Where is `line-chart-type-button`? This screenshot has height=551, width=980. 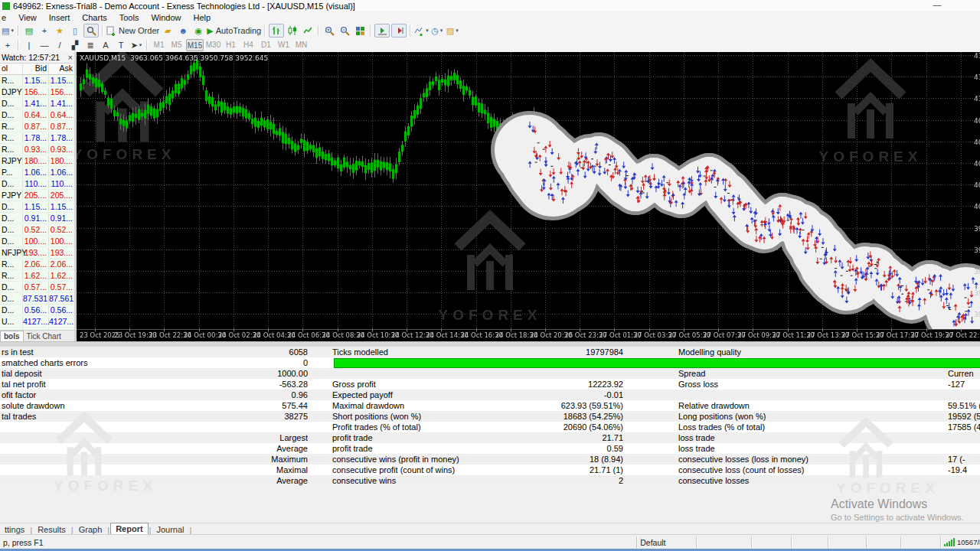
line-chart-type-button is located at coordinates (308, 31).